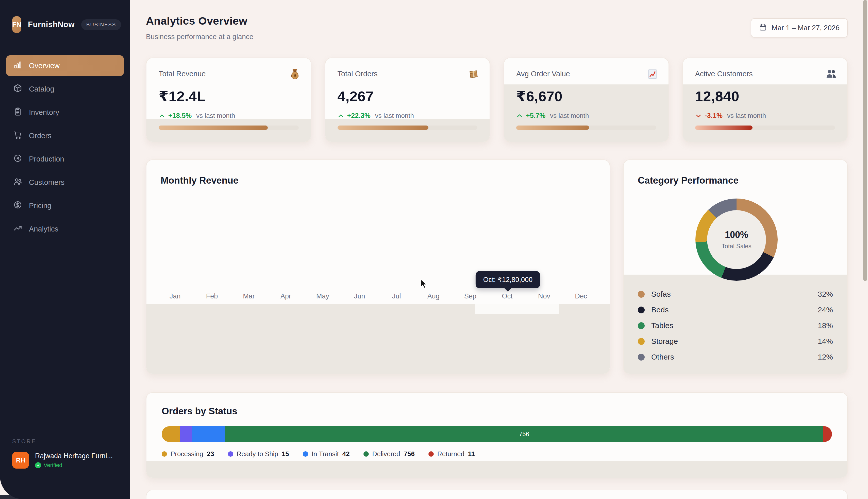  Describe the element at coordinates (660, 310) in the screenshot. I see `legend-label: Beds` at that location.